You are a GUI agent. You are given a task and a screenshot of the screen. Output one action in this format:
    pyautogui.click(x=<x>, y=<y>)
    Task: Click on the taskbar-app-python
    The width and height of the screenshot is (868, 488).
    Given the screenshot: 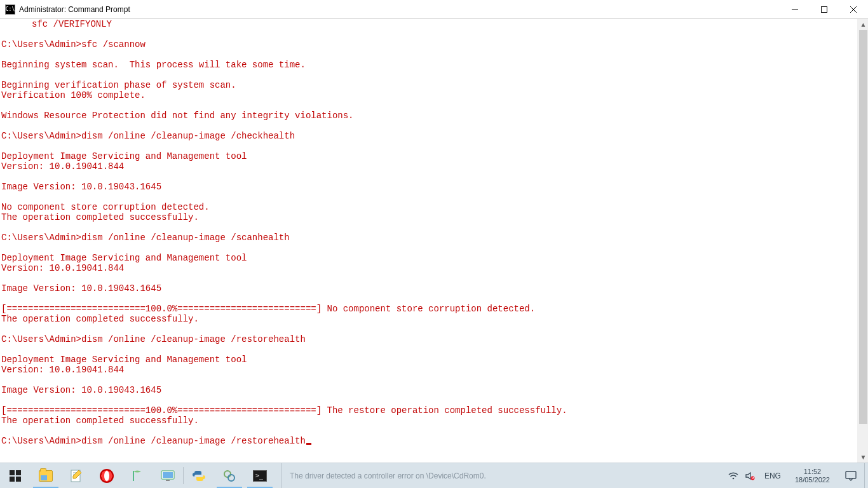 What is the action you would take?
    pyautogui.click(x=199, y=475)
    